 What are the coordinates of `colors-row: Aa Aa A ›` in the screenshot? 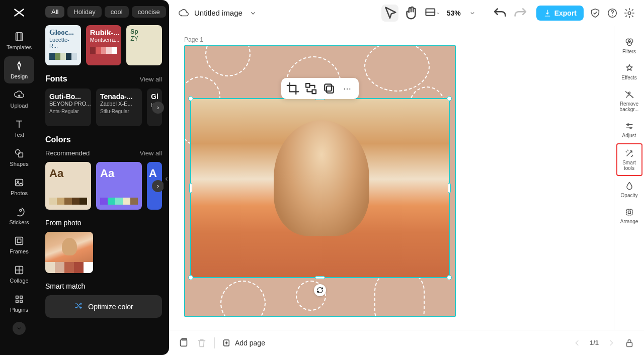 It's located at (104, 186).